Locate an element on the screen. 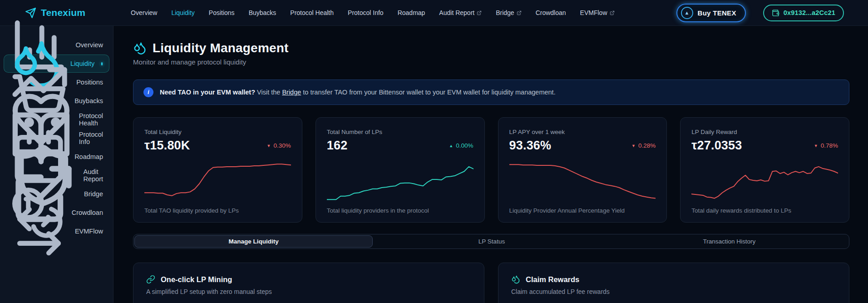 The height and width of the screenshot is (303, 868). stat-card-total-liquidity: Total Liquidity τ15.80K ▼0.30% Total TAO… is located at coordinates (218, 170).